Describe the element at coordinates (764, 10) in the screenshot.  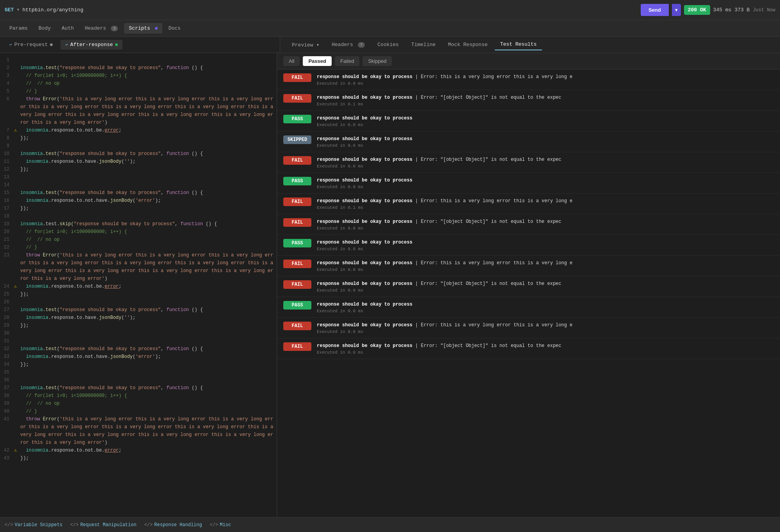
I see `timestamp: Just Now` at that location.